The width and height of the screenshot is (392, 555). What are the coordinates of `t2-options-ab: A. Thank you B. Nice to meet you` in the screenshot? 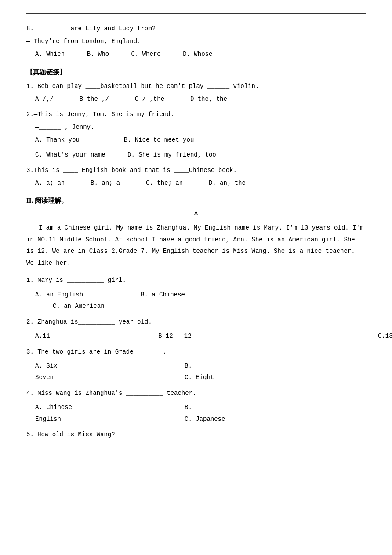 It's located at (200, 140).